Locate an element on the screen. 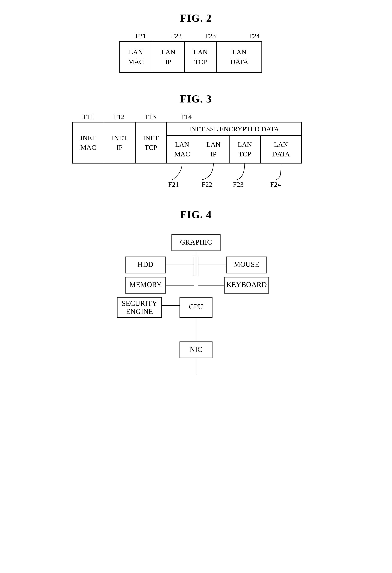 The image size is (392, 573). fig2-diagram: F21 F22 F23 F24 LANMAC LANIP LANTCP LAND… is located at coordinates (196, 52).